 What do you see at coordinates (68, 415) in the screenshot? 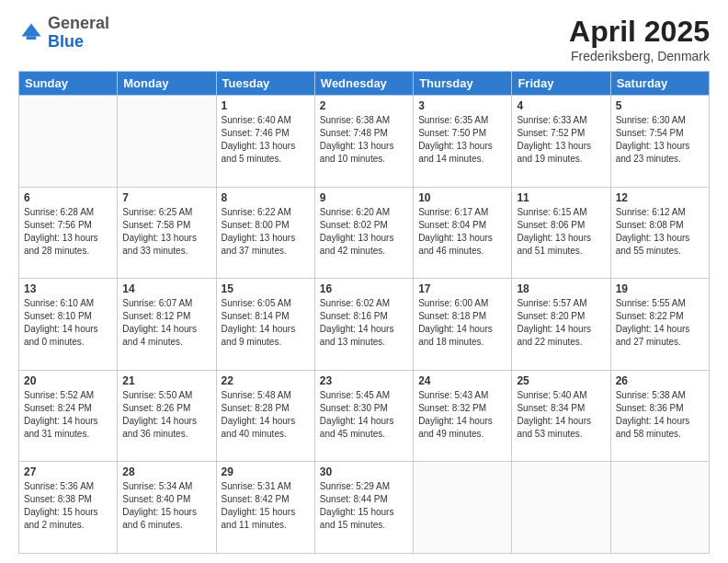
I see `day-info: Sunrise: 5:52 AM Sunset: 8:24 PM Dayligh…` at bounding box center [68, 415].